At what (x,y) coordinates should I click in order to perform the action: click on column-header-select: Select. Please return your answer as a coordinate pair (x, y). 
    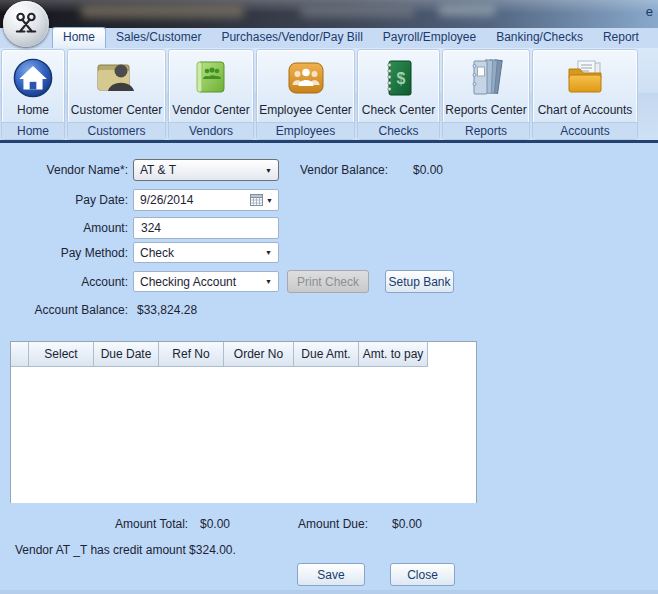
    Looking at the image, I should click on (62, 354).